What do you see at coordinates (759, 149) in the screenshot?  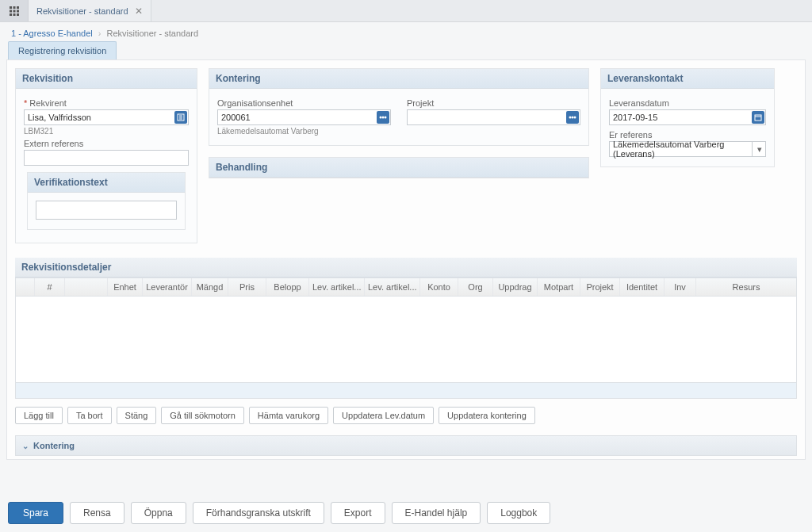 I see `chevron-down-icon: ▾` at bounding box center [759, 149].